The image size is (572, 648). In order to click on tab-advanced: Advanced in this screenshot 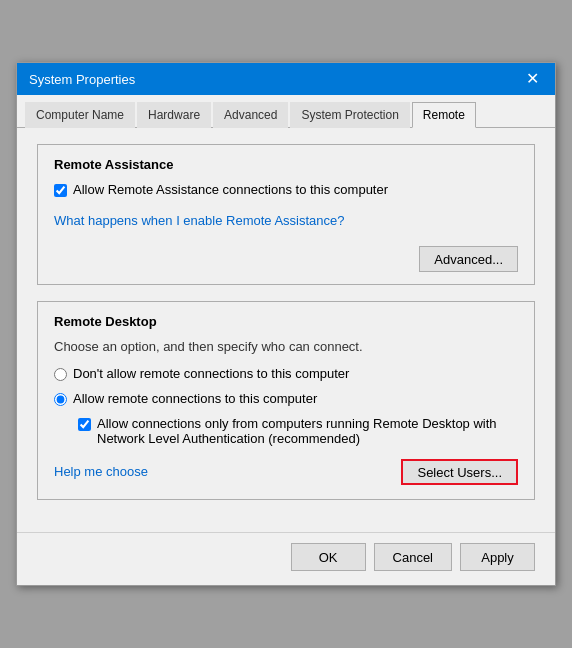, I will do `click(250, 115)`.